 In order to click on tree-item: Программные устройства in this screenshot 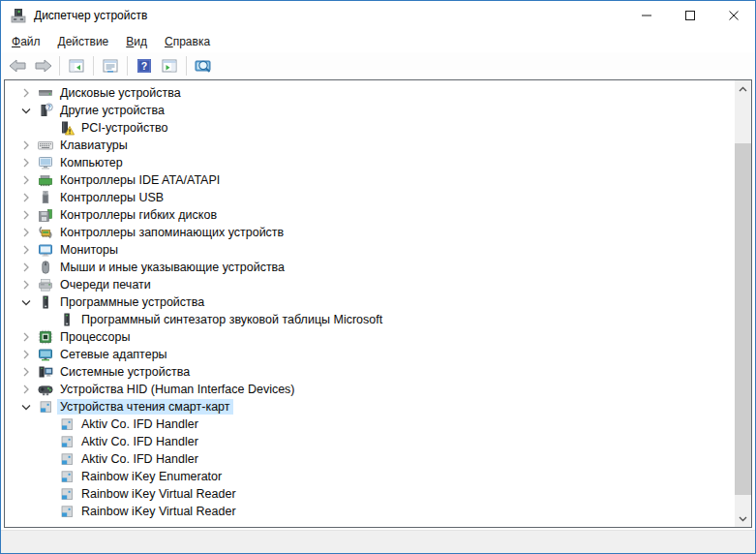, I will do `click(370, 302)`.